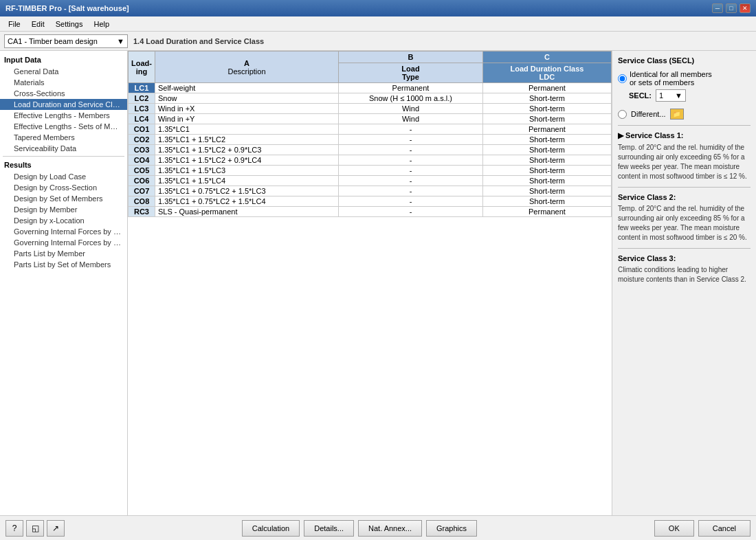 Image resolution: width=756 pixels, height=540 pixels. Describe the element at coordinates (121, 41) in the screenshot. I see `ca-dropdown-arrow: ▼` at that location.